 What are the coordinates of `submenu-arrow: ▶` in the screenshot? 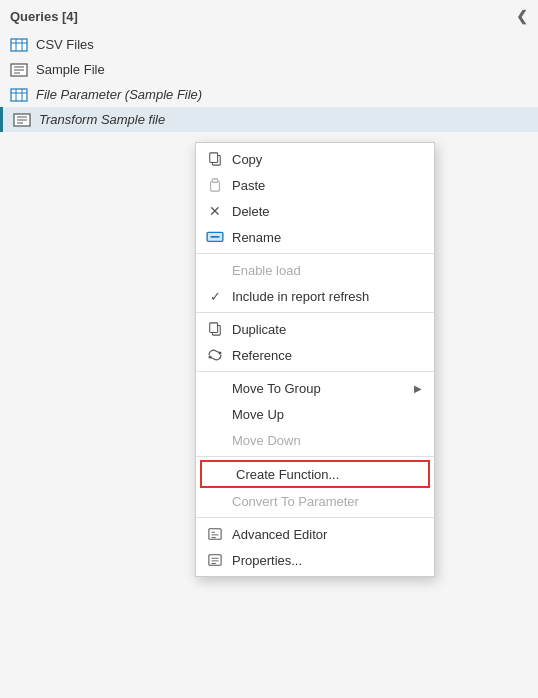 It's located at (418, 388).